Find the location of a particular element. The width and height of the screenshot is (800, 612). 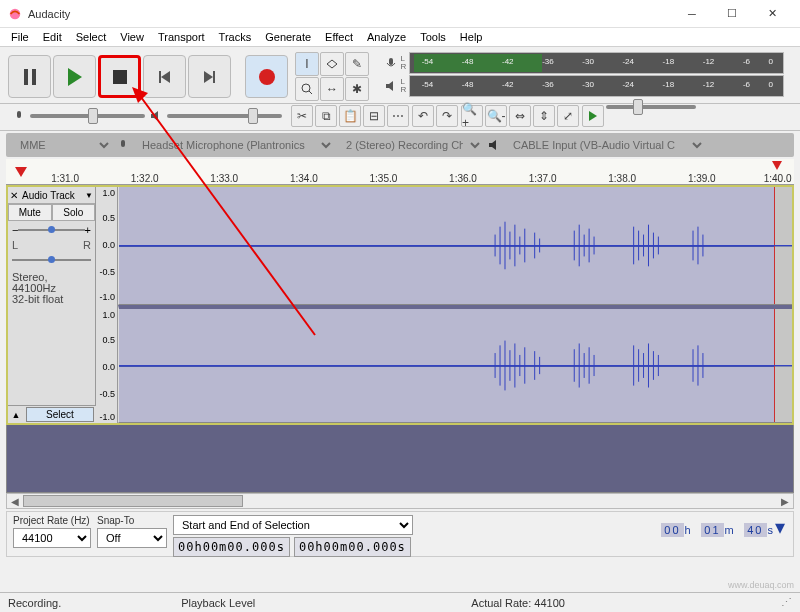

maximize-button: ☐ is located at coordinates (732, 14).